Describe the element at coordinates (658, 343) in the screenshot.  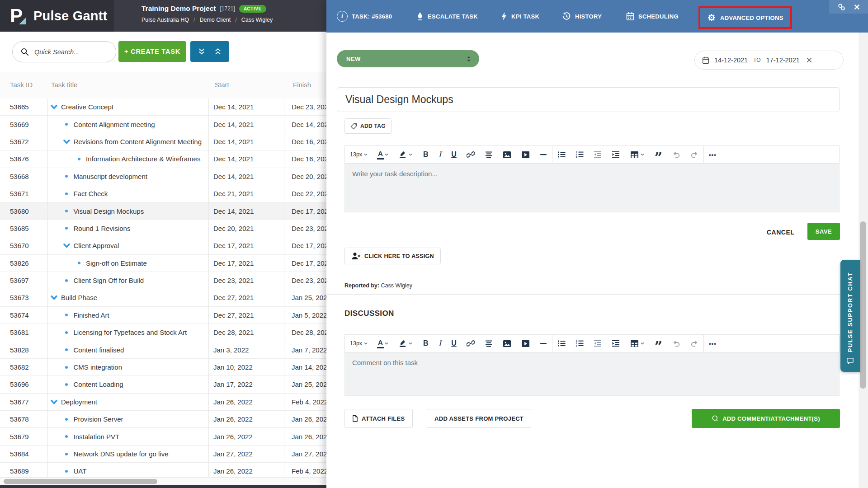
I see `quote-icon: ”` at that location.